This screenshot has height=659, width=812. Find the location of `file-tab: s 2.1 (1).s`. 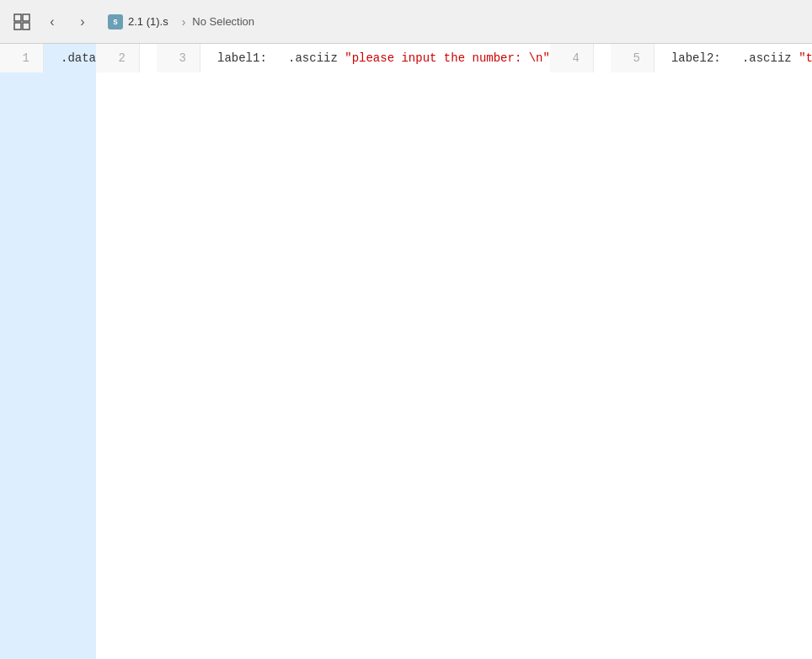

file-tab: s 2.1 (1).s is located at coordinates (138, 22).